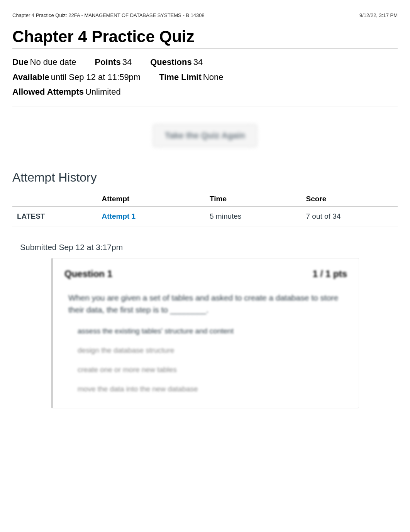  What do you see at coordinates (206, 363) in the screenshot?
I see `question-options: assess the existing tables' structure an…` at bounding box center [206, 363].